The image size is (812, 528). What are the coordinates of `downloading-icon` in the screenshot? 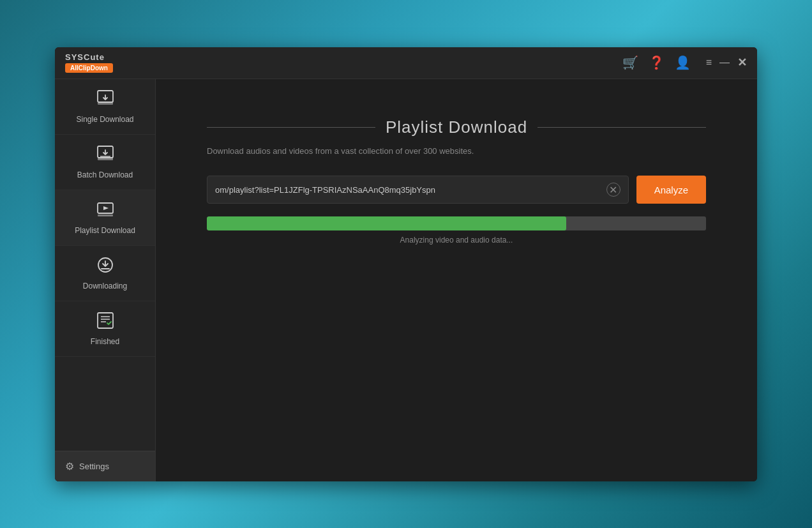 It's located at (105, 267).